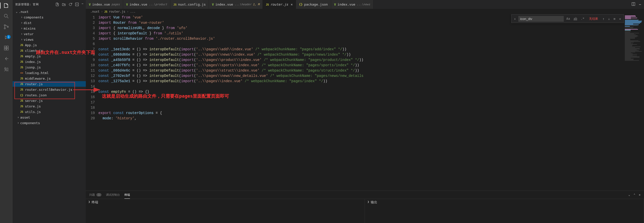 The image size is (644, 223). What do you see at coordinates (77, 5) in the screenshot?
I see `collapse-icon` at bounding box center [77, 5].